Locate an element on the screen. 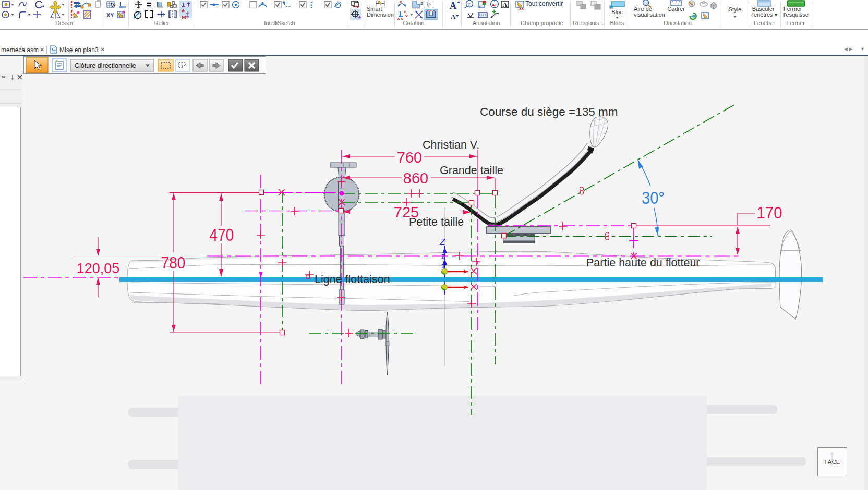 The height and width of the screenshot is (490, 868). svg-text: Grande taille is located at coordinates (472, 170).